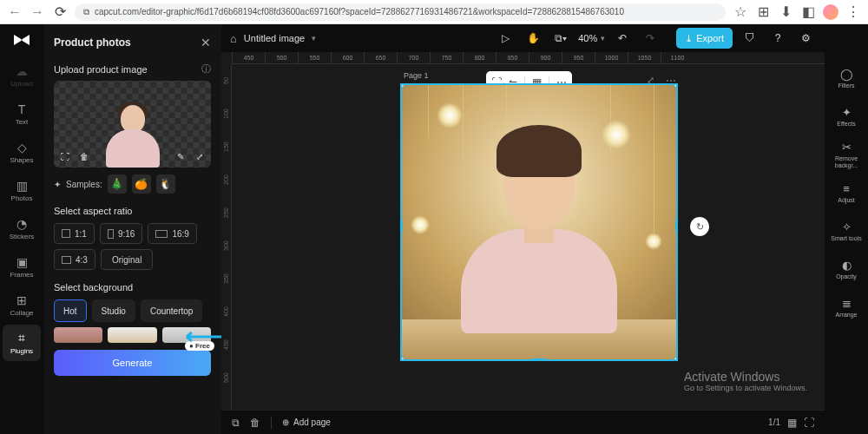  What do you see at coordinates (750, 38) in the screenshot?
I see `shield-icon: ⛉` at bounding box center [750, 38].